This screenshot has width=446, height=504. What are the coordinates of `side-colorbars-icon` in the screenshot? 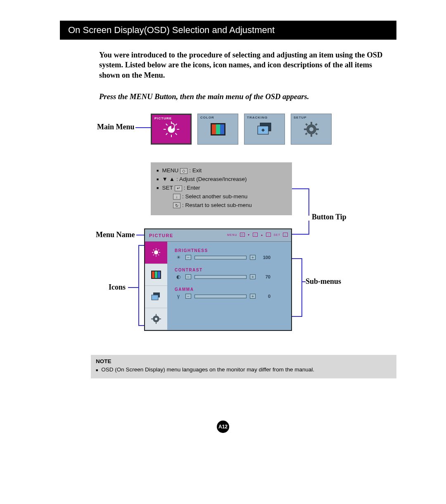 It's located at (156, 275).